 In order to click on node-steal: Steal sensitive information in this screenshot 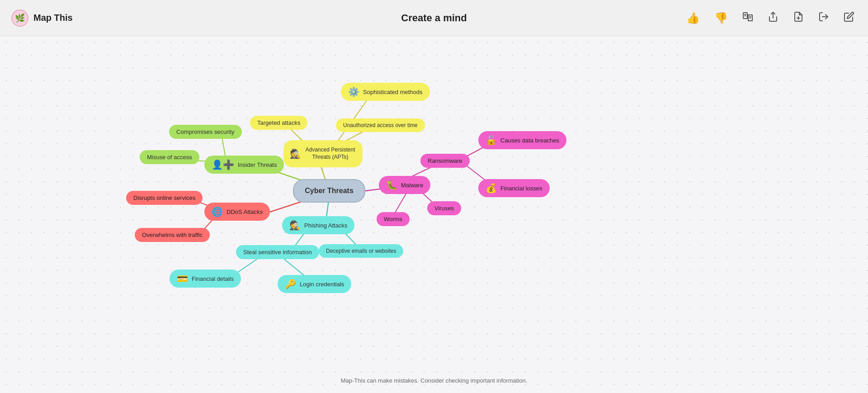, I will do `click(278, 252)`.